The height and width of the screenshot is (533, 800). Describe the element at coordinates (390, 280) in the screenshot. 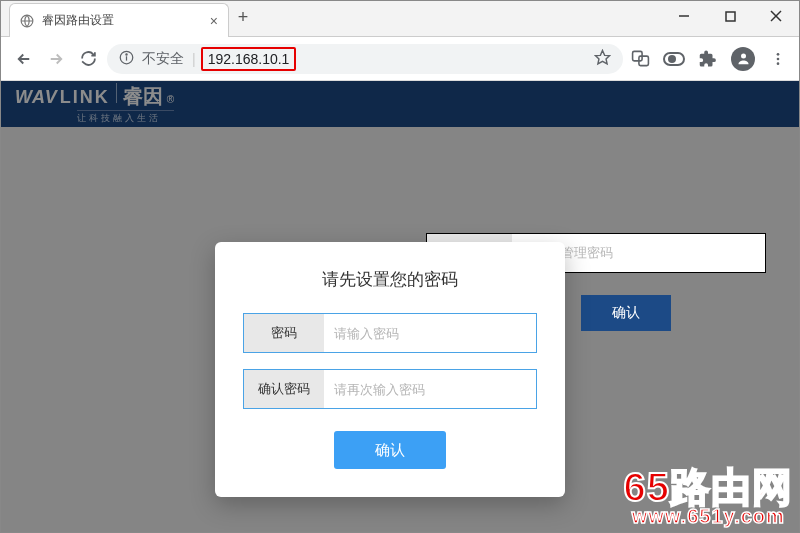

I see `modal-title: 请先设置您的密码` at that location.